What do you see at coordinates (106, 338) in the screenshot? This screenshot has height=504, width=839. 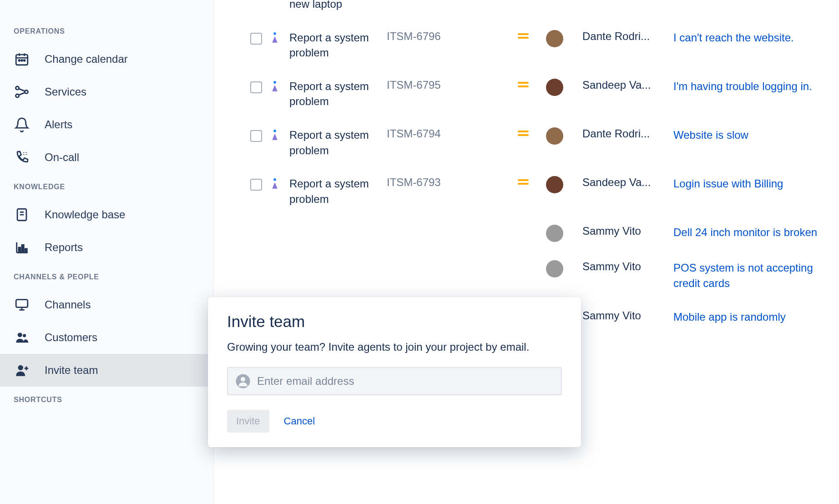 I see `sidebar-item-customers: Customers` at bounding box center [106, 338].